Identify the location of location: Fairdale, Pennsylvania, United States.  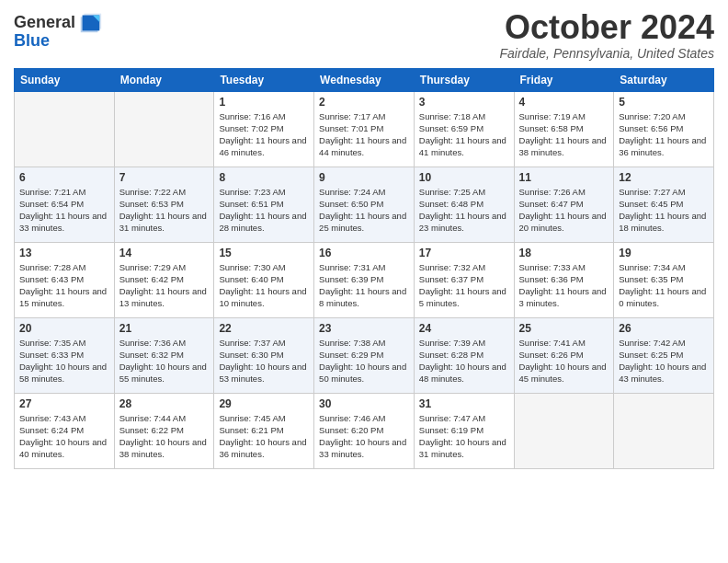
(607, 53).